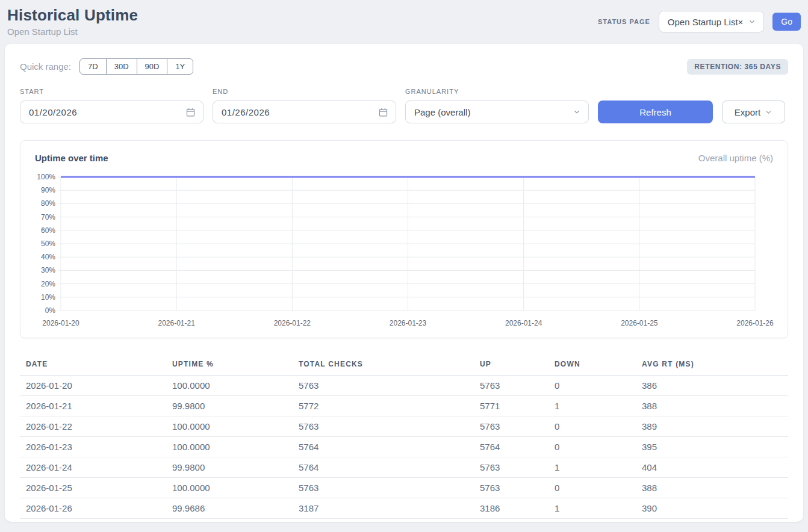 The image size is (808, 532). Describe the element at coordinates (524, 323) in the screenshot. I see `svg-text: 2026-01-24` at that location.